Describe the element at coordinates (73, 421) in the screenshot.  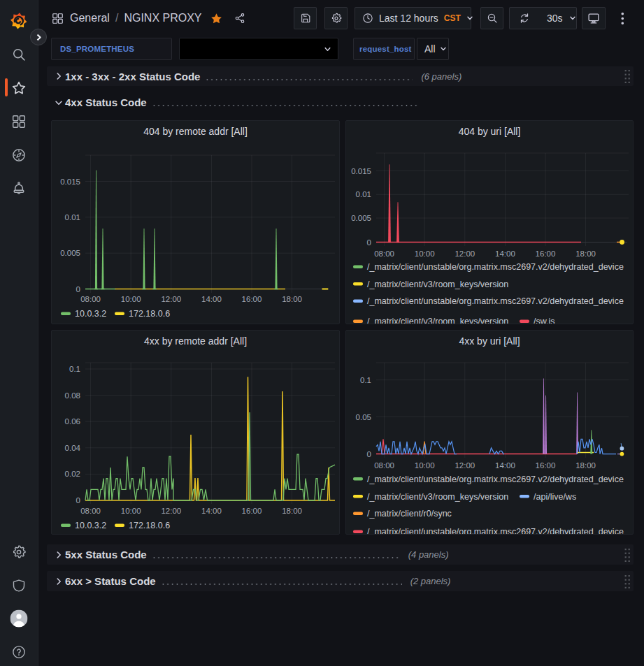
I see `svg-text: 0.06` at that location.